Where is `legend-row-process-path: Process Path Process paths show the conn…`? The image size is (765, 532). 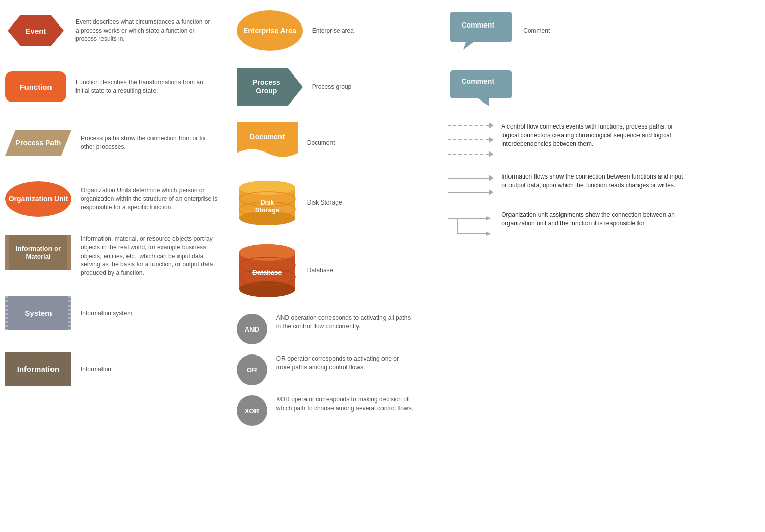 legend-row-process-path: Process Path Process paths show the conn… is located at coordinates (121, 143).